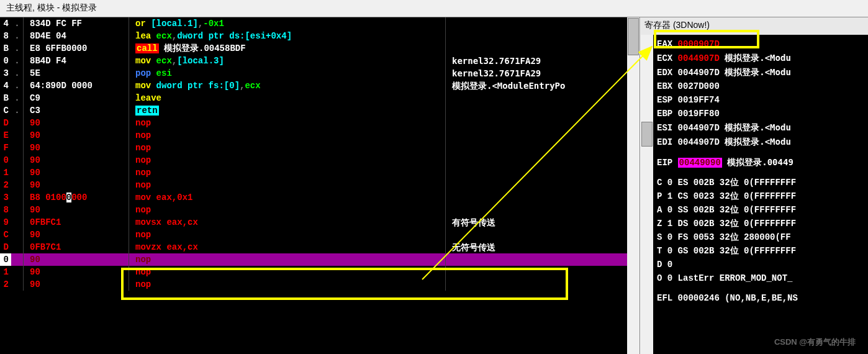 This screenshot has height=354, width=868. I want to click on disasm-row: 4.64:890D 0000mov dword ptr fs:[0],ecx模拟…, so click(320, 86).